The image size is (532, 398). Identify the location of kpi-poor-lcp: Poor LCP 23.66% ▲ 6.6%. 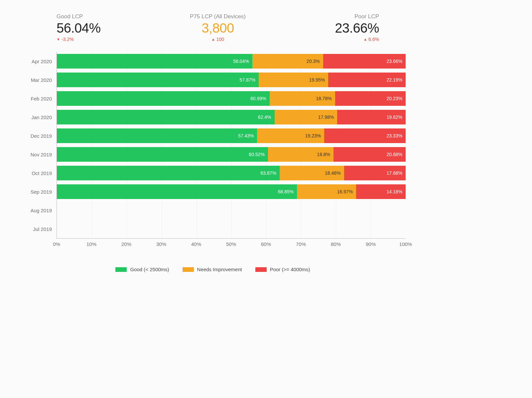
(357, 28).